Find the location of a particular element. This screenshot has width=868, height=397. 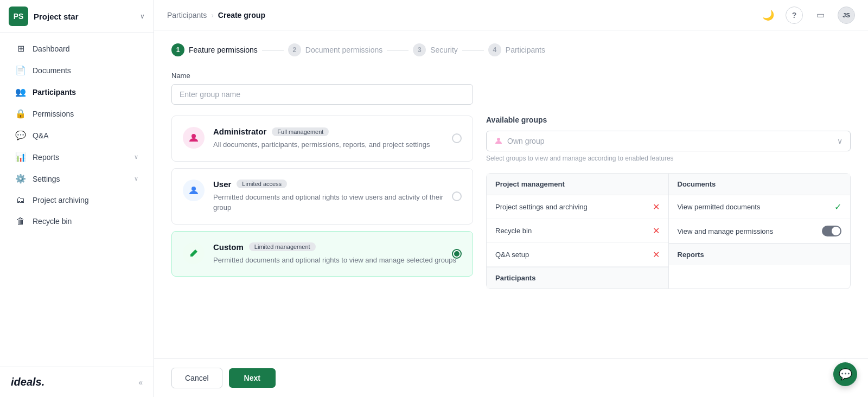

documents-section: Documents View permitted documents ✓ Vie… is located at coordinates (760, 231).